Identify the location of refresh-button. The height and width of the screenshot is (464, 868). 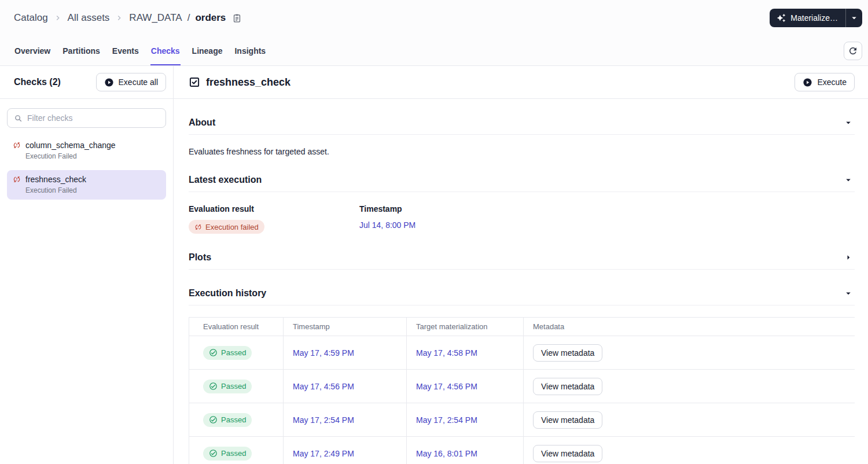
(853, 51).